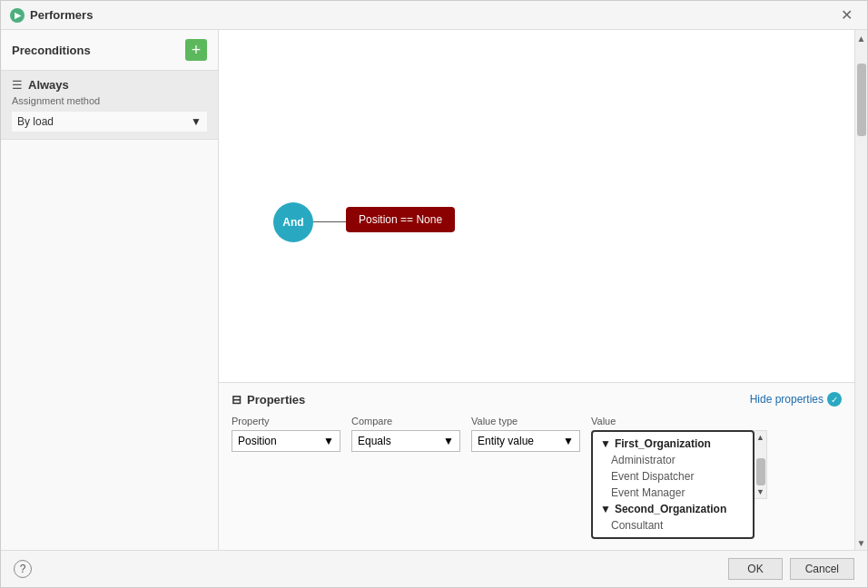 This screenshot has height=588, width=868. Describe the element at coordinates (637, 525) in the screenshot. I see `consultant-label: Consultant` at that location.